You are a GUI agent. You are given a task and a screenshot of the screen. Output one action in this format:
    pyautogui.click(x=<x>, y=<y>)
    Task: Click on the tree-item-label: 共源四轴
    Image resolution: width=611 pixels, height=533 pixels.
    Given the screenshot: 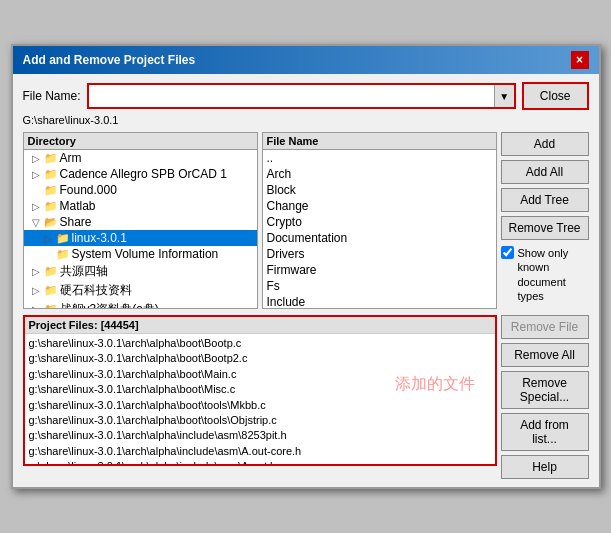 What is the action you would take?
    pyautogui.click(x=84, y=272)
    